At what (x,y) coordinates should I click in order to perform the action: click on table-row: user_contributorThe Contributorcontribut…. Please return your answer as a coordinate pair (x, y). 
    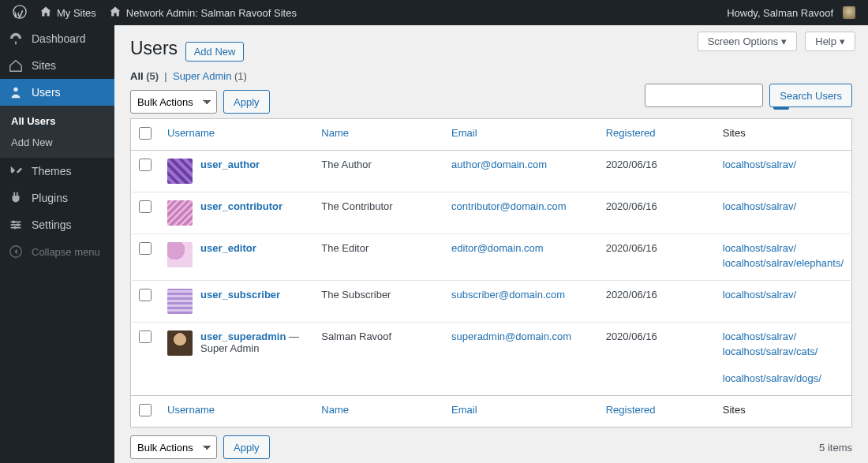
    Looking at the image, I should click on (492, 213).